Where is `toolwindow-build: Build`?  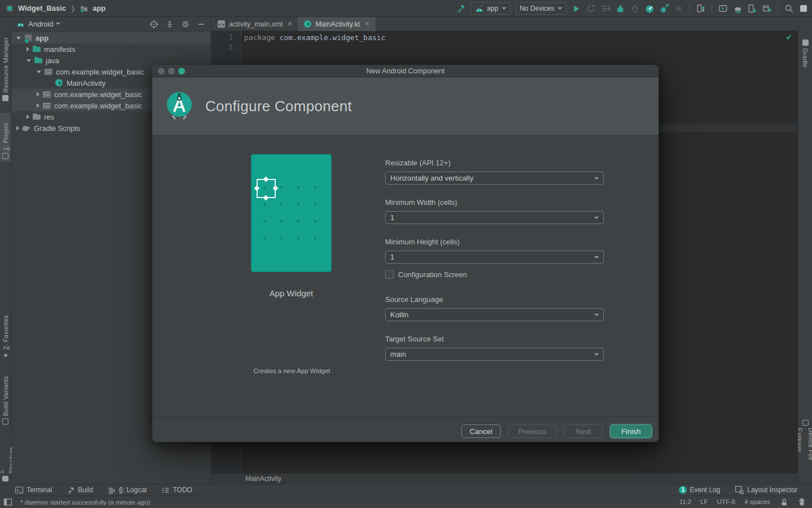
toolwindow-build: Build is located at coordinates (80, 490).